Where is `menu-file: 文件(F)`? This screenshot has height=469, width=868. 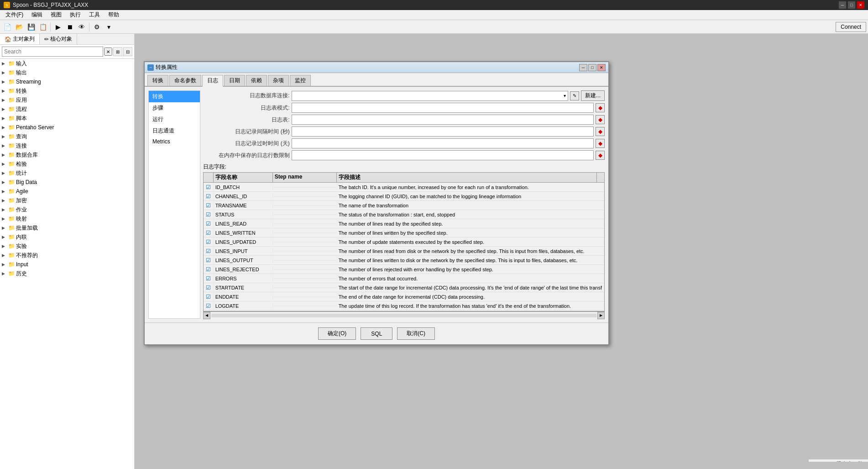 menu-file: 文件(F) is located at coordinates (15, 15).